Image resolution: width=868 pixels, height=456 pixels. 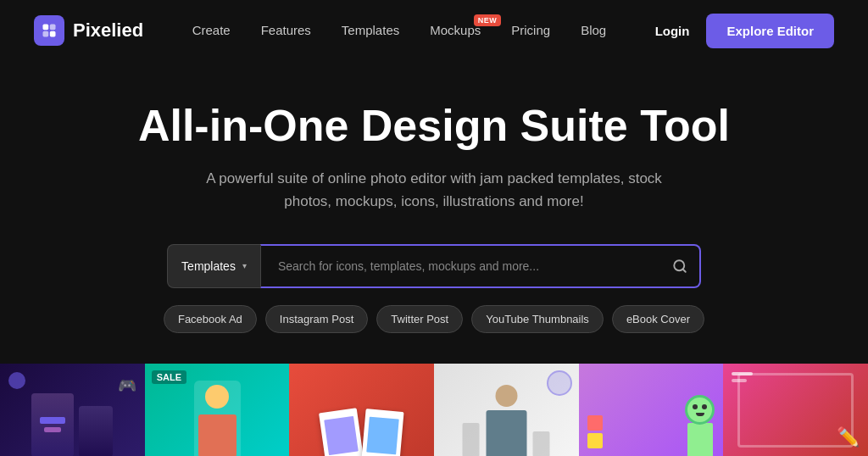 I want to click on nav-item-templates: Templates, so click(x=370, y=31).